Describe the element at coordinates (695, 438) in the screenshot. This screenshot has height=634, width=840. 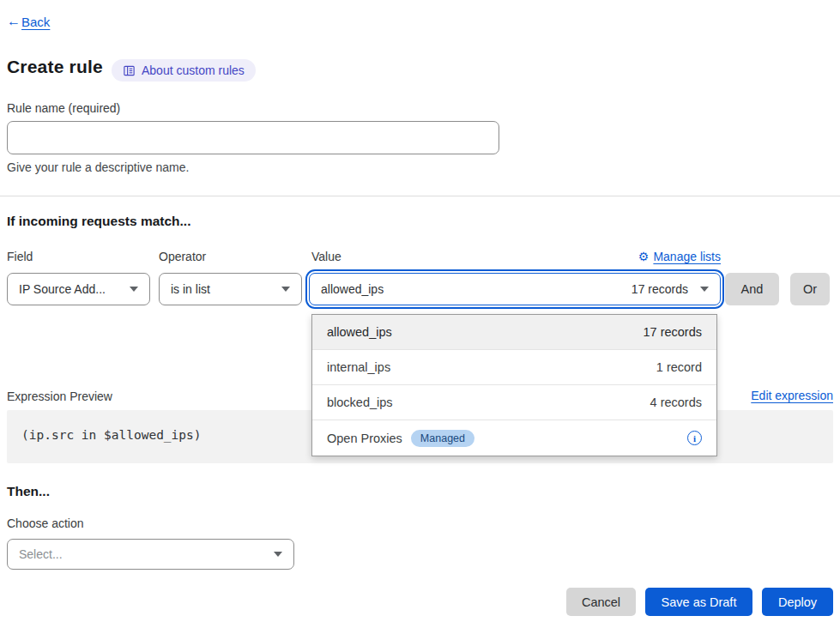
I see `info-icon: i` at that location.